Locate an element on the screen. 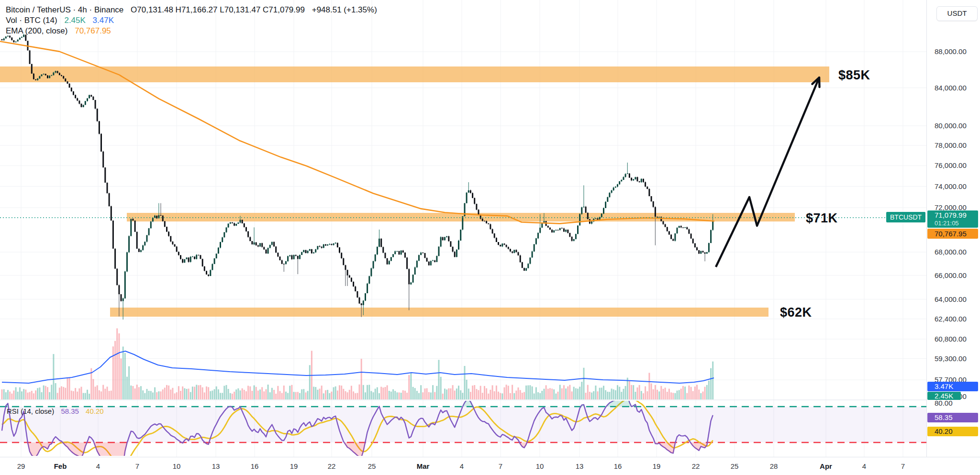 The width and height of the screenshot is (980, 475). legend: Bitcoin / TetherUS · 4h · Binance O70,13… is located at coordinates (191, 21).